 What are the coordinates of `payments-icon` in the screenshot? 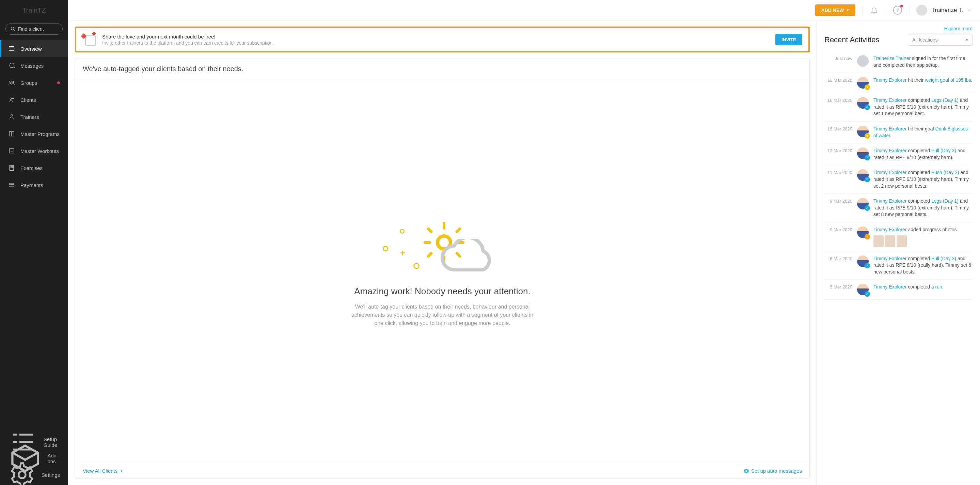 It's located at (11, 185).